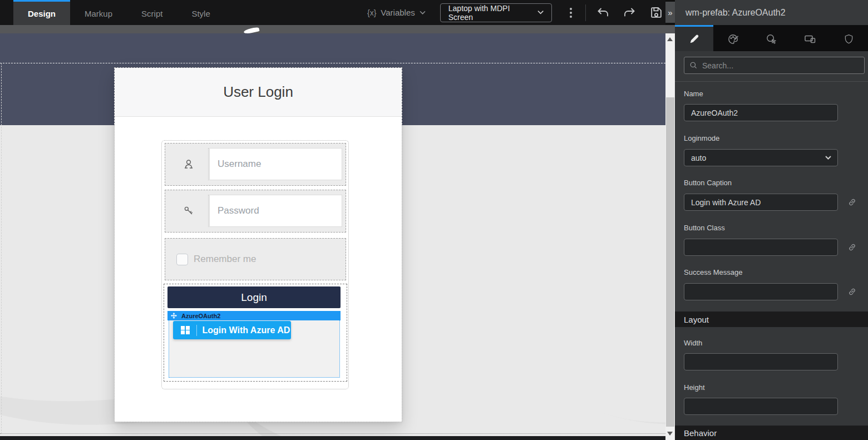 The width and height of the screenshot is (868, 440). What do you see at coordinates (775, 66) in the screenshot?
I see `property-search` at bounding box center [775, 66].